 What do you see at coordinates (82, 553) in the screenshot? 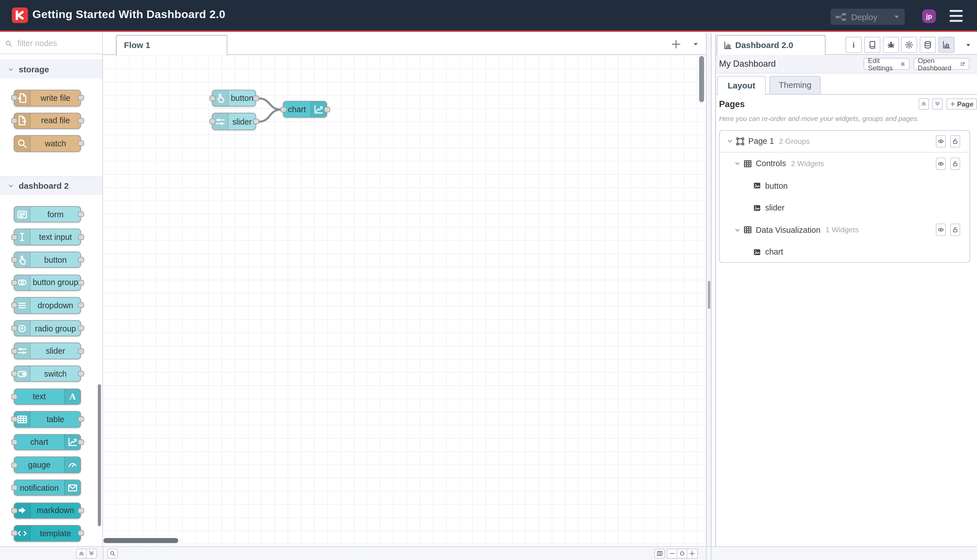
I see `palette-collapse-button` at bounding box center [82, 553].